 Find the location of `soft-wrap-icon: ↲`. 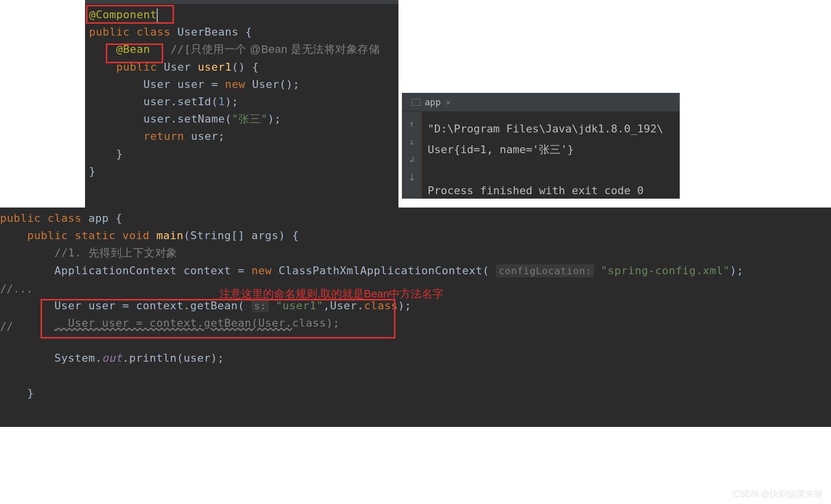

soft-wrap-icon: ↲ is located at coordinates (412, 159).